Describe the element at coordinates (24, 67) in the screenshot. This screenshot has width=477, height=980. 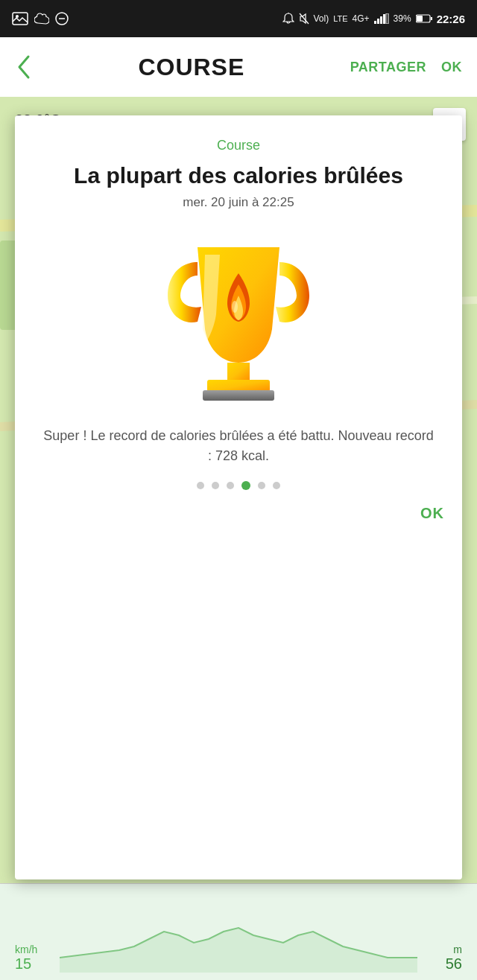
I see `back-button` at that location.